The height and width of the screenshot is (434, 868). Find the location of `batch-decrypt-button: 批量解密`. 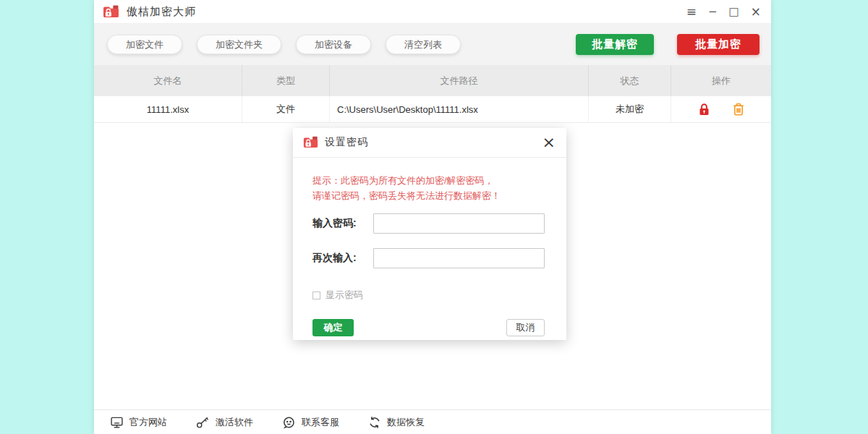

batch-decrypt-button: 批量解密 is located at coordinates (615, 45).